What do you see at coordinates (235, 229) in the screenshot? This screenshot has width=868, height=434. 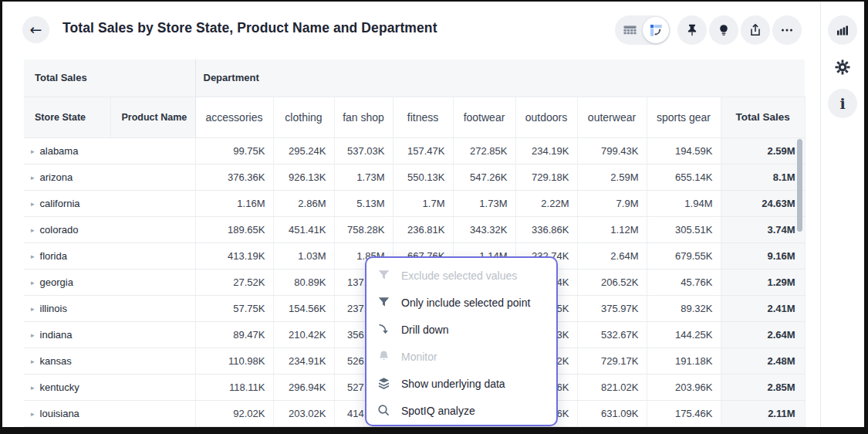 I see `value-cell: 189.65K` at bounding box center [235, 229].